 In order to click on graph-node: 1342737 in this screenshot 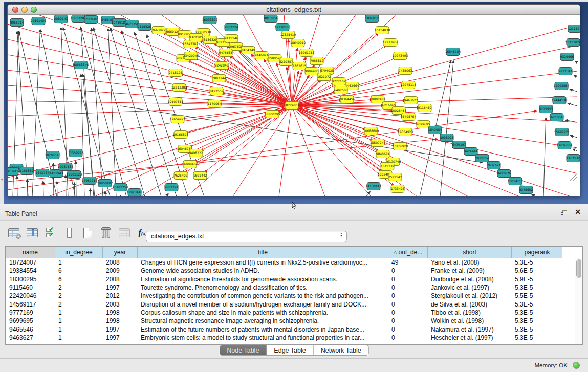, I will do `click(43, 173)`.